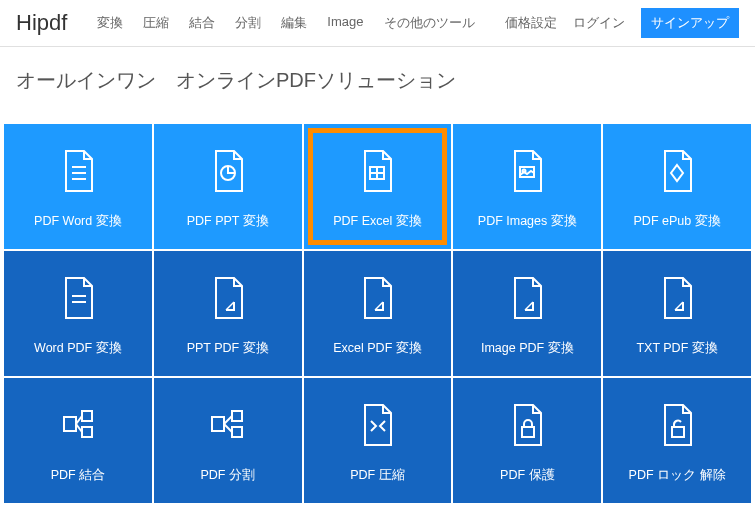  I want to click on logo: Hipdf, so click(42, 23).